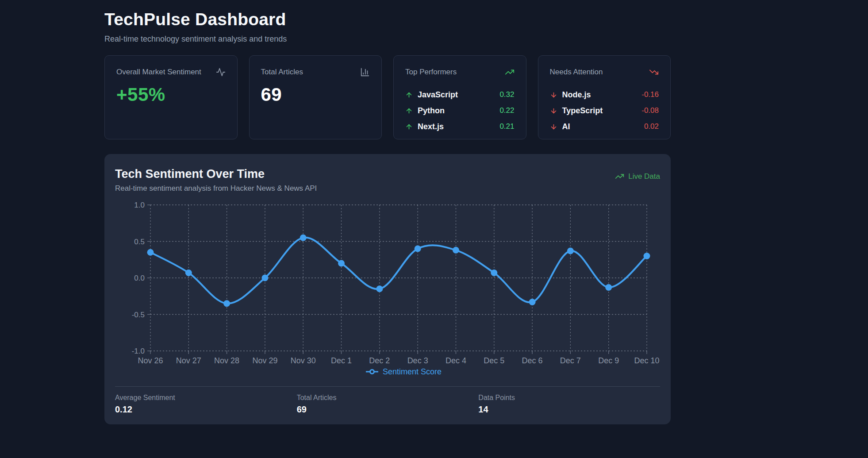  I want to click on stat-value: 69, so click(388, 410).